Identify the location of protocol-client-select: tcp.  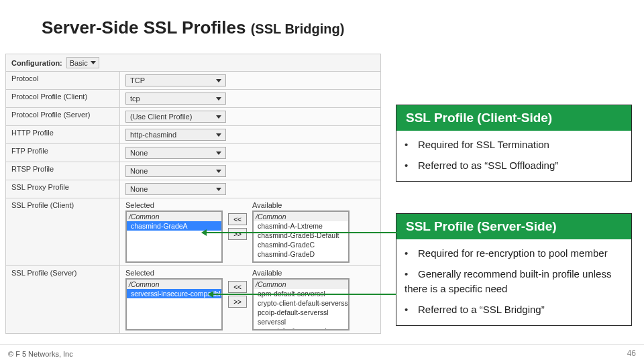
(176, 99).